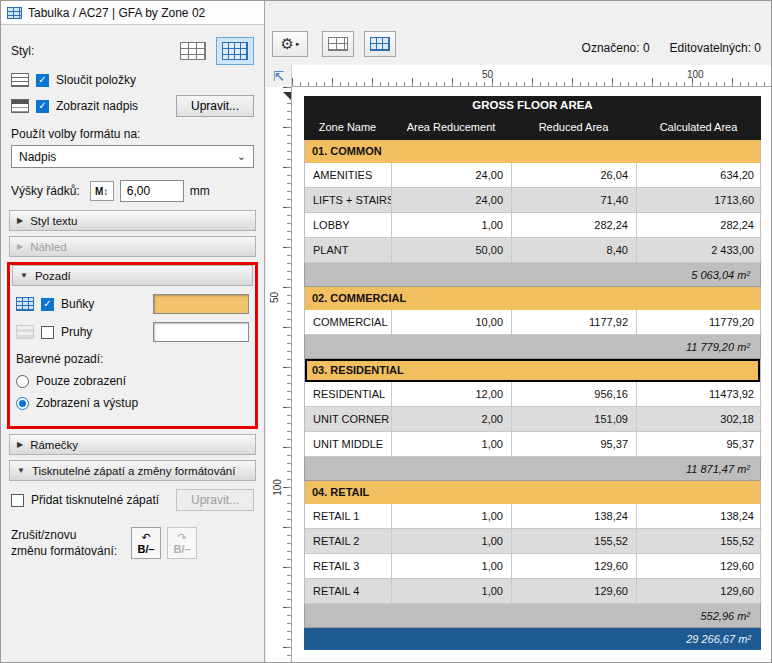 The image size is (772, 663). I want to click on table-cell: 50,00, so click(452, 250).